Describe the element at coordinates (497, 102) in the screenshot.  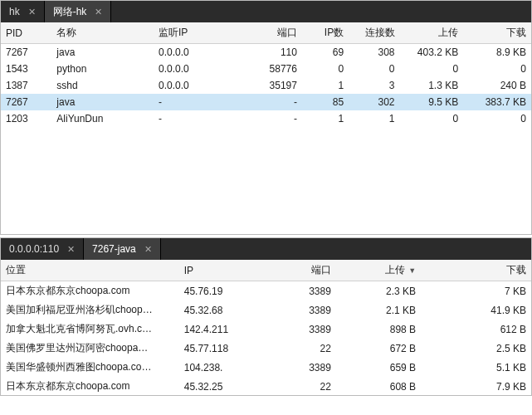
I see `cell-down: 383.7 KB` at that location.